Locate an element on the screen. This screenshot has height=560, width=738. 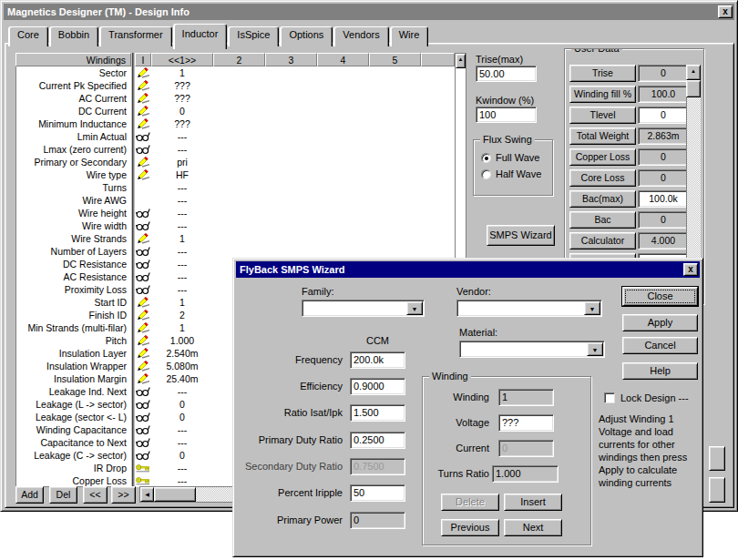
apply-button: Apply is located at coordinates (660, 322).